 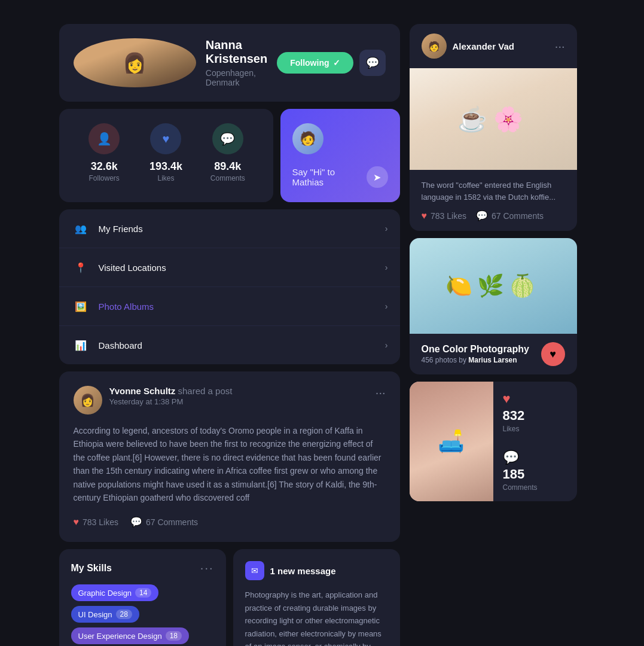 I want to click on album-subtitle: 456 photos by Marius Larsen, so click(x=475, y=360).